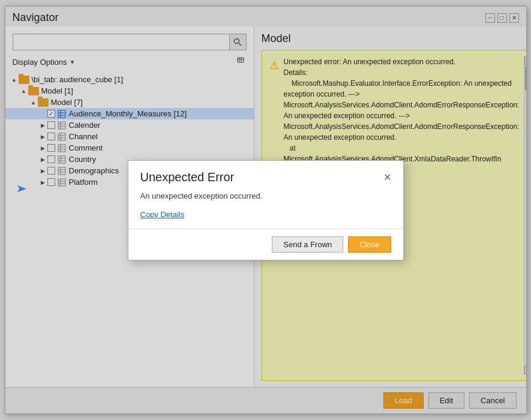 The width and height of the screenshot is (531, 420). Describe the element at coordinates (266, 196) in the screenshot. I see `modal-message: An unexpected exception occurred.` at that location.